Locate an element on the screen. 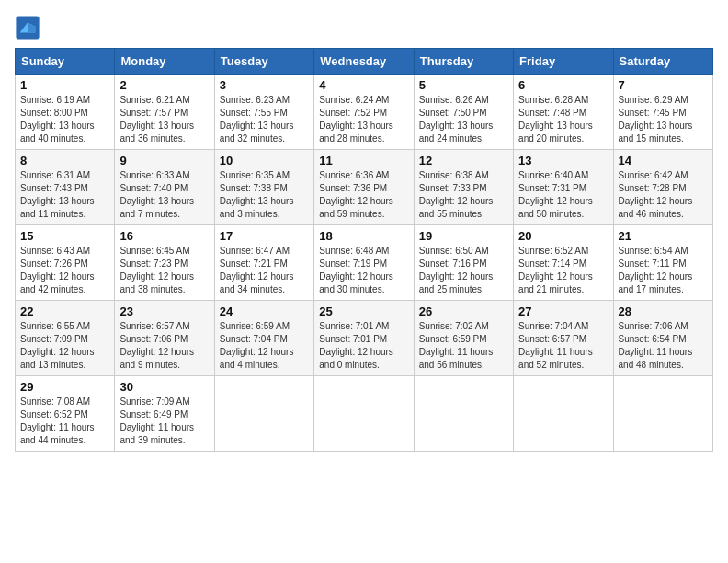  day-number: 14 is located at coordinates (664, 160).